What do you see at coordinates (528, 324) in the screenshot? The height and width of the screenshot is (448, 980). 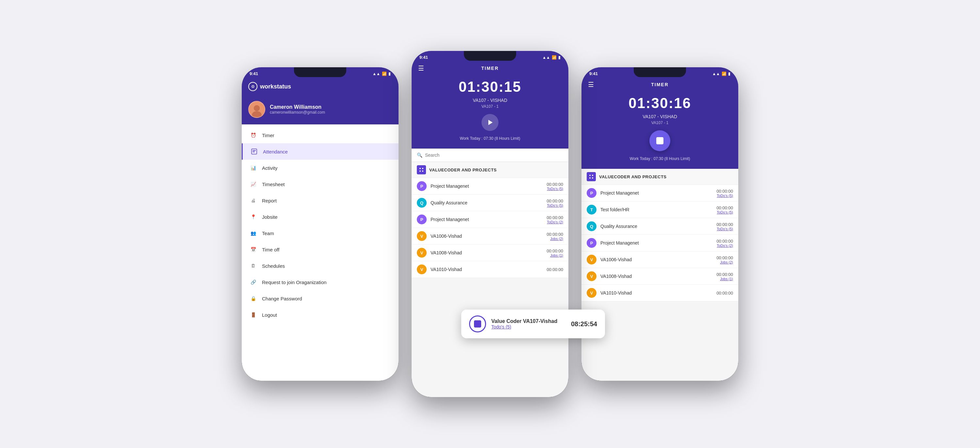 I see `popup-info: Value Coder VA107-Vishad Todo's (5)` at bounding box center [528, 324].